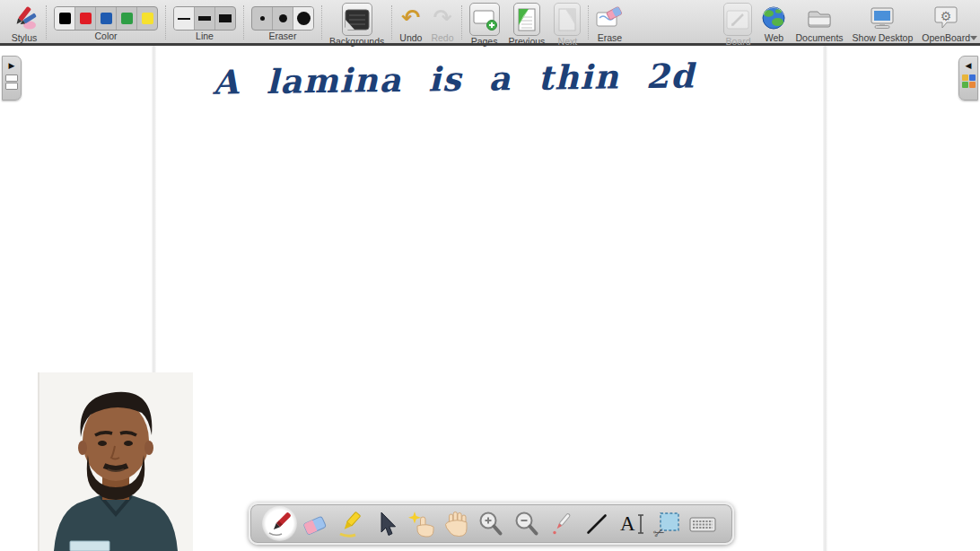 Image resolution: width=980 pixels, height=551 pixels. I want to click on eraser-medium-option, so click(284, 18).